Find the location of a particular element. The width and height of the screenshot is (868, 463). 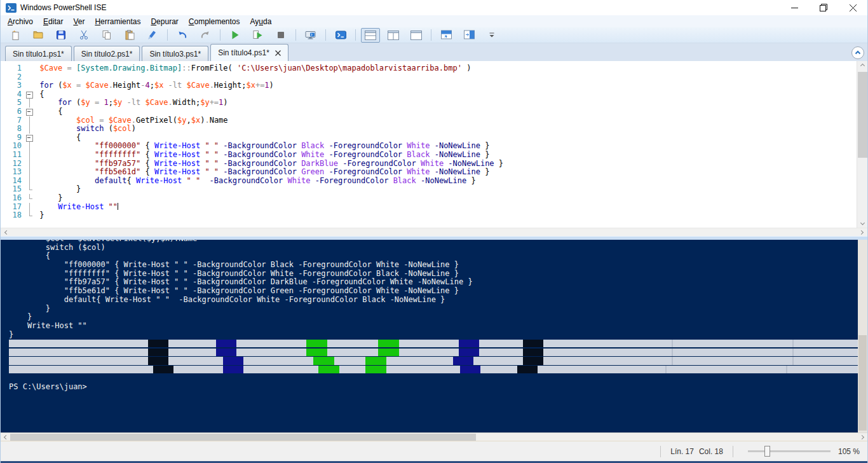

run-script-icon is located at coordinates (235, 35).